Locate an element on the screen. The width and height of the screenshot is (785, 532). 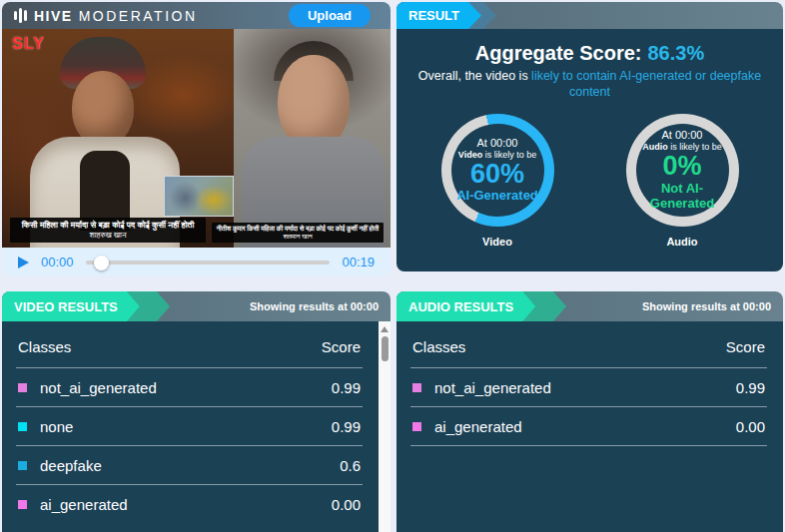
result-summary: Overall, the video is likely to contain … is located at coordinates (590, 84).